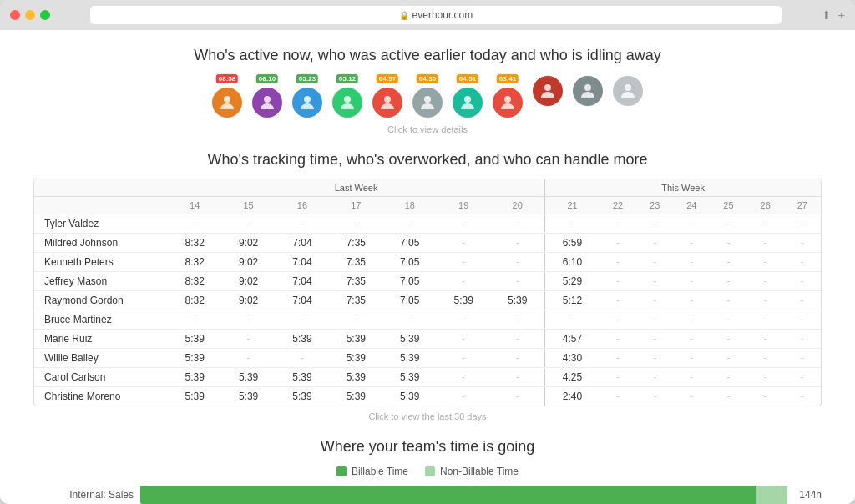 This screenshot has height=504, width=855. Describe the element at coordinates (428, 282) in the screenshot. I see `table-row: Jeffrey Mason8:329:027:047:357:05--5:29-…` at that location.